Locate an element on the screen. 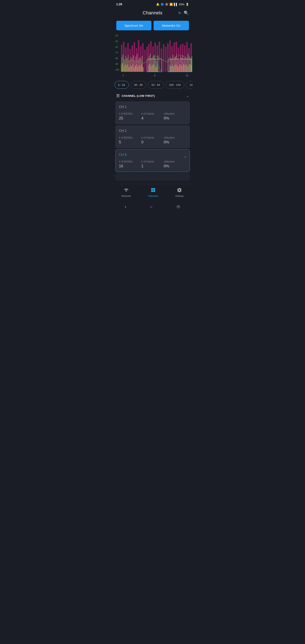 This screenshot has height=644, width=305. bottom-nav: Networks Channels Settings is located at coordinates (152, 192).